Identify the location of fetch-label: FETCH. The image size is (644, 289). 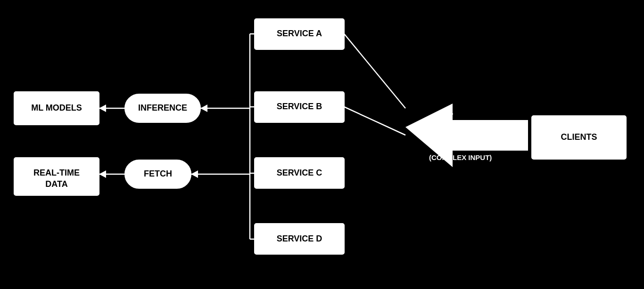
(158, 174).